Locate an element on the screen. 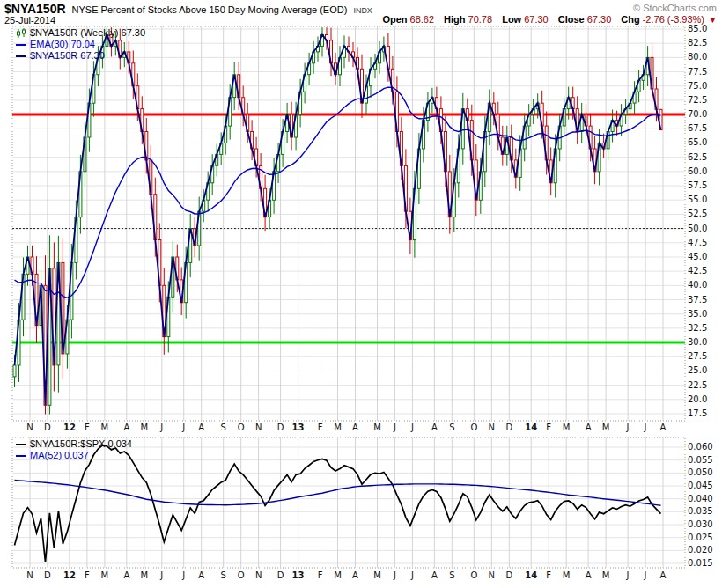  y-axis-tick: 0.030 is located at coordinates (701, 525).